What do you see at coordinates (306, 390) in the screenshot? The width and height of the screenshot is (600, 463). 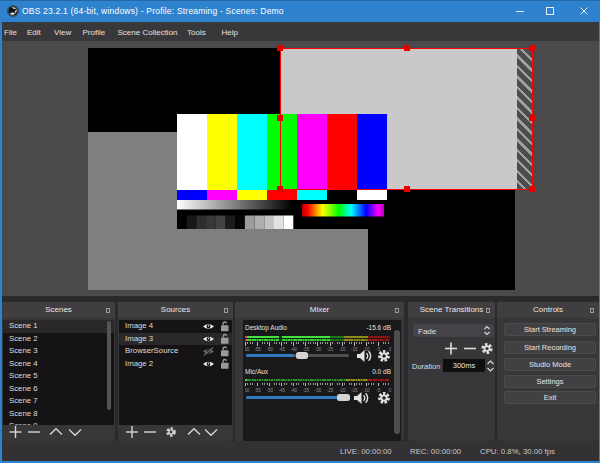 I see `svg-text: -35` at bounding box center [306, 390].